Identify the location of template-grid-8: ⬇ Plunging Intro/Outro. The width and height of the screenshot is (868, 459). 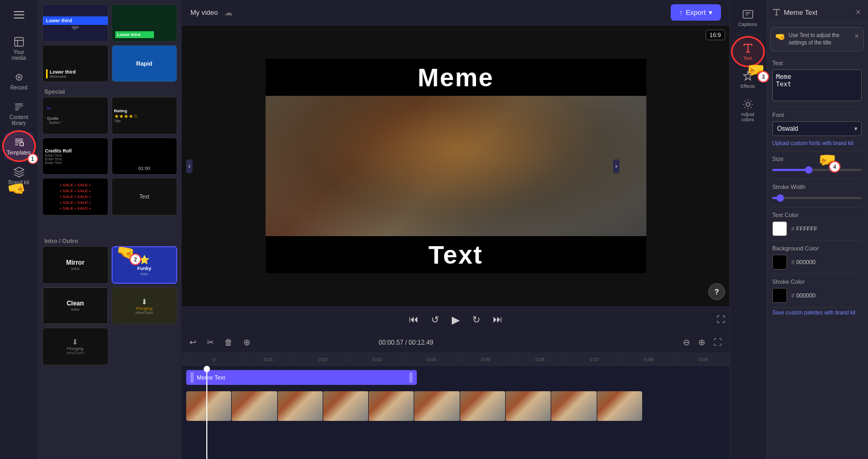
(110, 346).